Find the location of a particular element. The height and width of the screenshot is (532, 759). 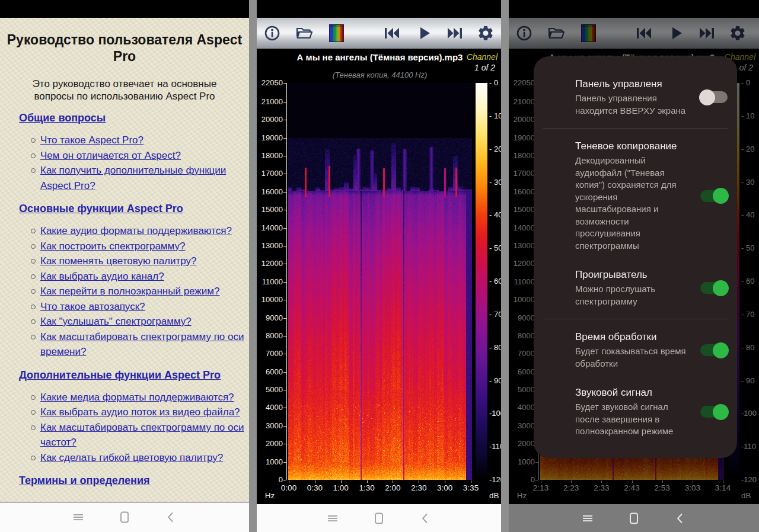

settings-item: Время обработкиБудет показываться время … is located at coordinates (651, 350).